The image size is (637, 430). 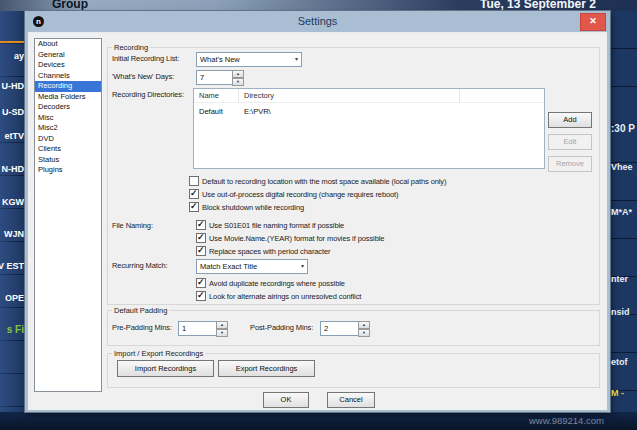 I want to click on sidebar-item-about: About, so click(x=68, y=44).